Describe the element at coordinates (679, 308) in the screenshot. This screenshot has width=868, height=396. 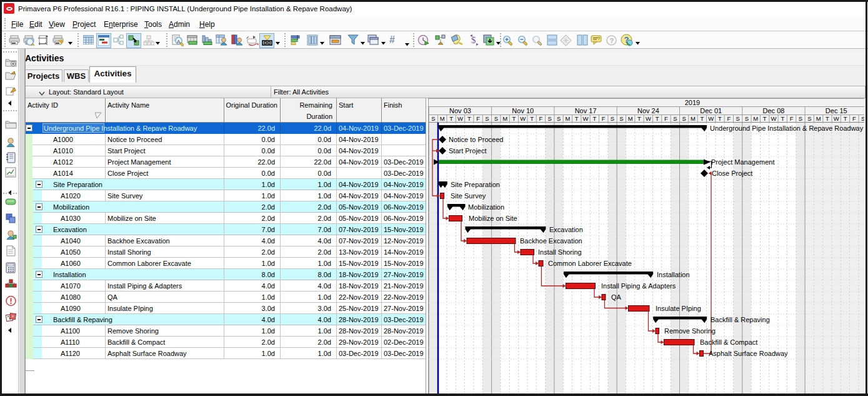
I see `svg-text: Insulate PIping` at that location.